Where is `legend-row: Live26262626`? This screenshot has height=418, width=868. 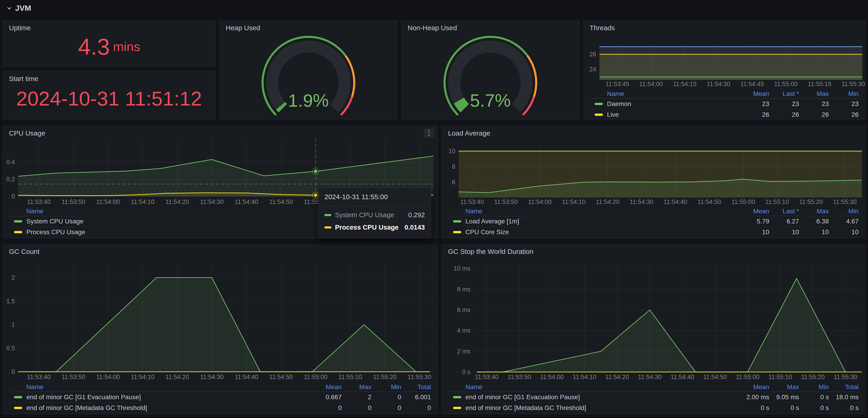
legend-row: Live26262626 is located at coordinates (724, 115).